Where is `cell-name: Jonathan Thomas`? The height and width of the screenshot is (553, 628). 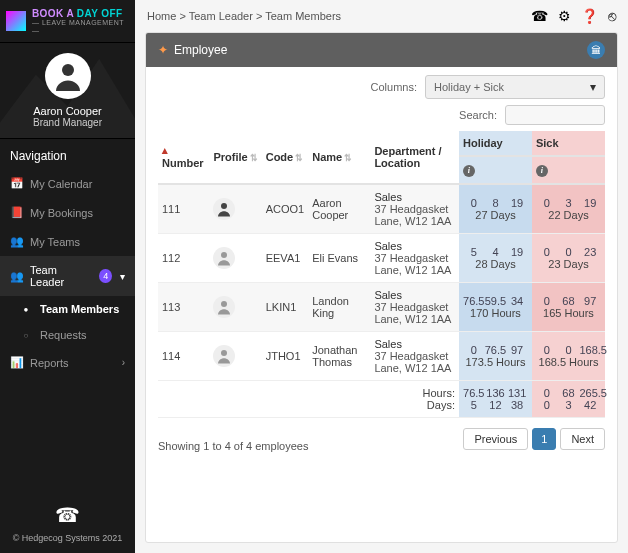 cell-name: Jonathan Thomas is located at coordinates (339, 356).